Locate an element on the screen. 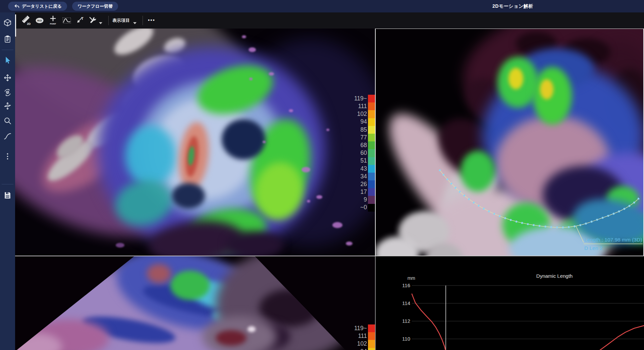 Image resolution: width=644 pixels, height=350 pixels. more-vertical-icon is located at coordinates (7, 157).